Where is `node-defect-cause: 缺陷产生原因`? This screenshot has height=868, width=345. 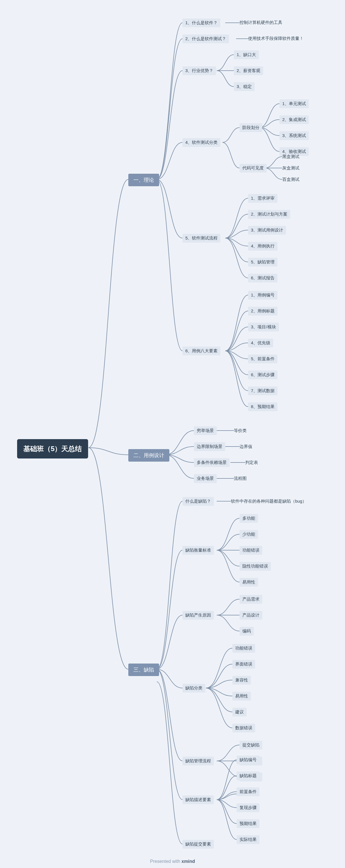 node-defect-cause: 缺陷产生原因 is located at coordinates (198, 615).